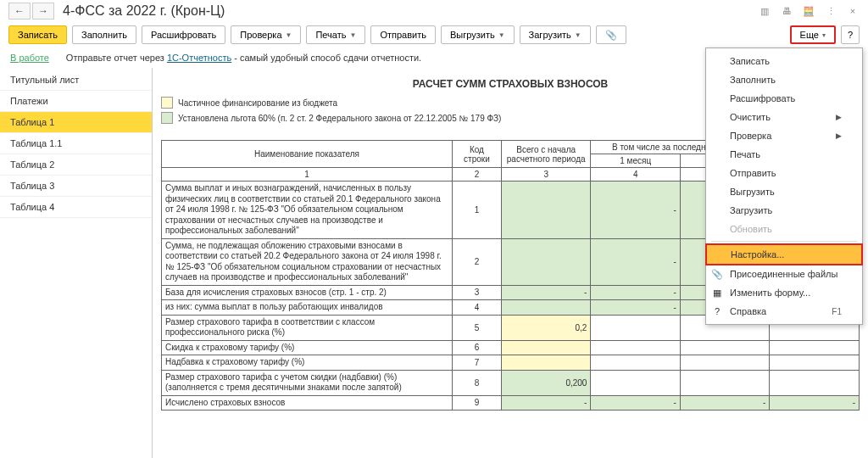  Describe the element at coordinates (850, 35) in the screenshot. I see `help-button: ?` at that location.